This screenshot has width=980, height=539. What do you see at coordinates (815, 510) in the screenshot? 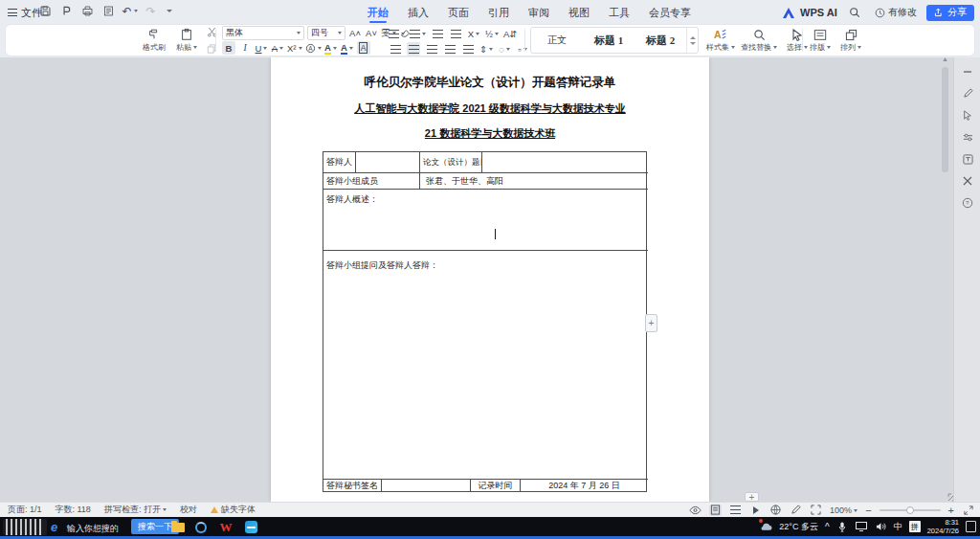
I see `fit-page-icon` at bounding box center [815, 510].